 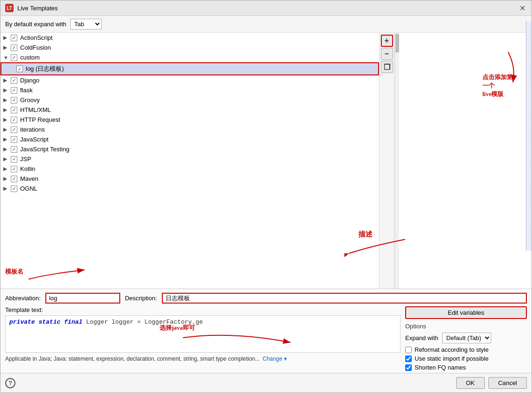 What do you see at coordinates (7, 81) in the screenshot?
I see `expand-arrow-django: ▶` at bounding box center [7, 81].